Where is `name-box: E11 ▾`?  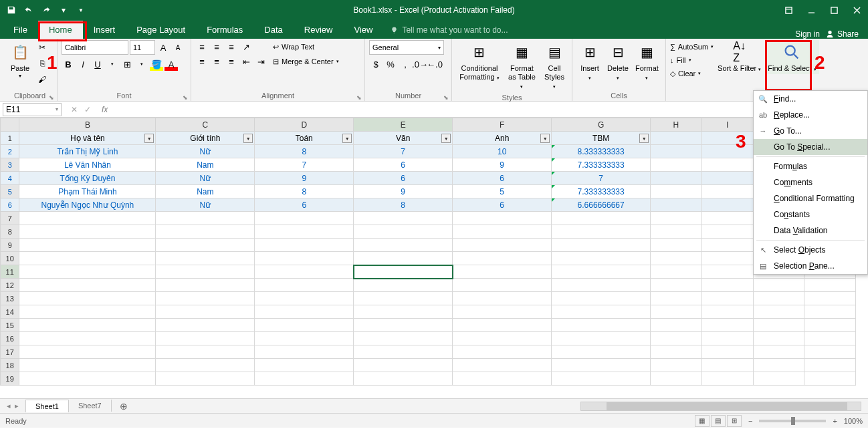
name-box: E11 ▾ is located at coordinates (32, 110).